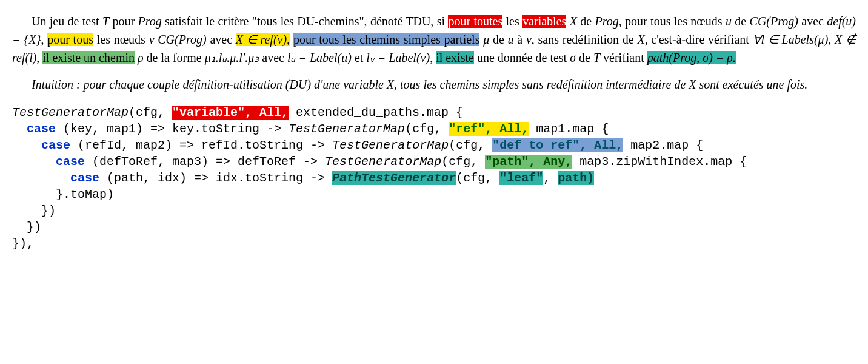  I want to click on math-sigma: σ, so click(573, 58).